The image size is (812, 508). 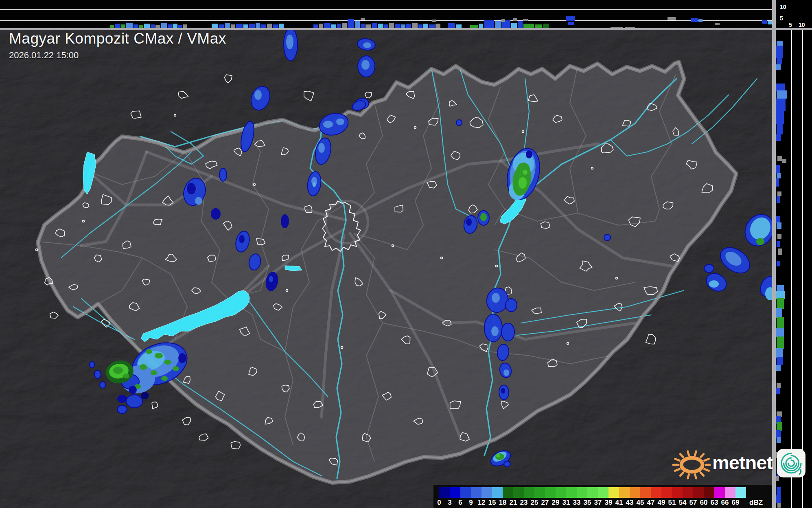 What do you see at coordinates (802, 25) in the screenshot?
I see `right-axis-label-10: 10` at bounding box center [802, 25].